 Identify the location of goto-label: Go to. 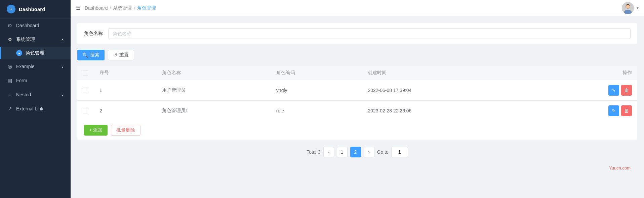
(383, 152).